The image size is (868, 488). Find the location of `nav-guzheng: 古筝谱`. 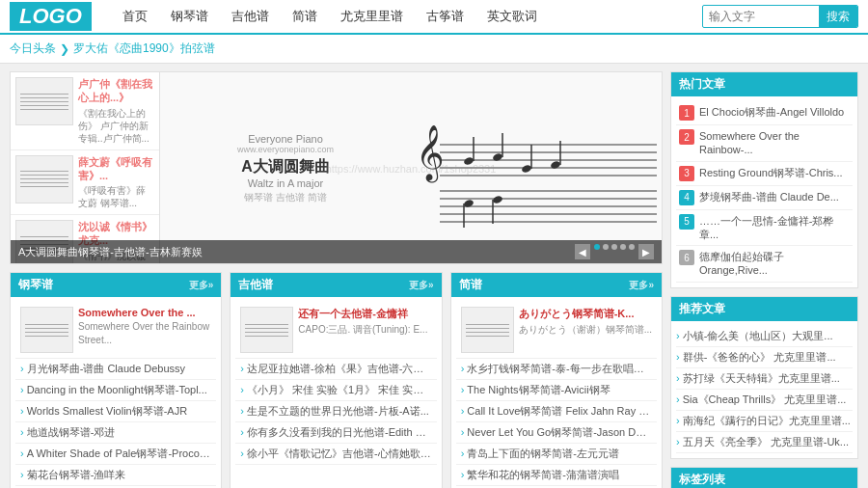

nav-guzheng: 古筝谱 is located at coordinates (446, 16).